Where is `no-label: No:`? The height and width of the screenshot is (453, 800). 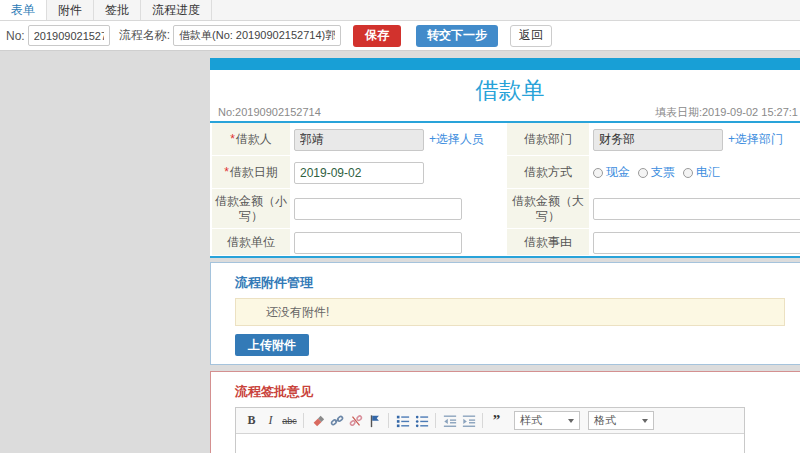 no-label: No: is located at coordinates (16, 36).